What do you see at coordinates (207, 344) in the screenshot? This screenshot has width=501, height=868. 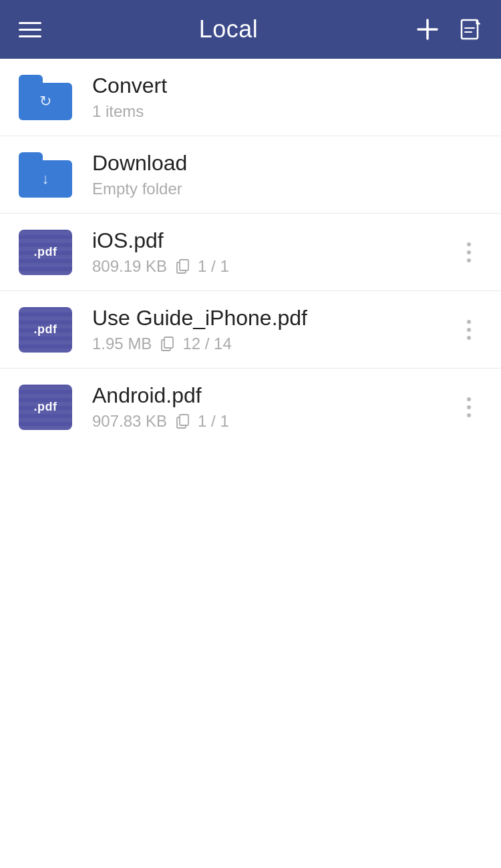 I see `file-pages: 12 / 14` at bounding box center [207, 344].